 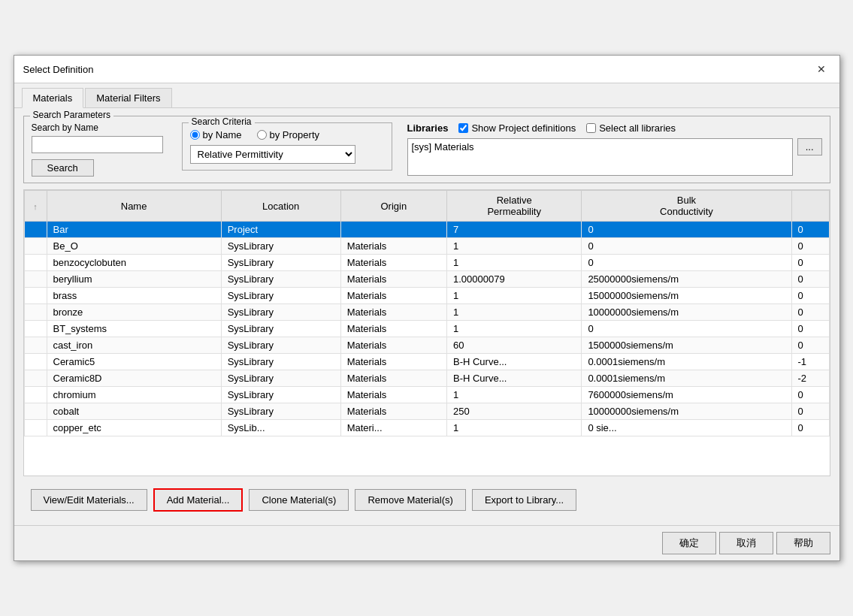 What do you see at coordinates (615, 157) in the screenshot?
I see `library-select-row: [sys] Materials ...` at bounding box center [615, 157].